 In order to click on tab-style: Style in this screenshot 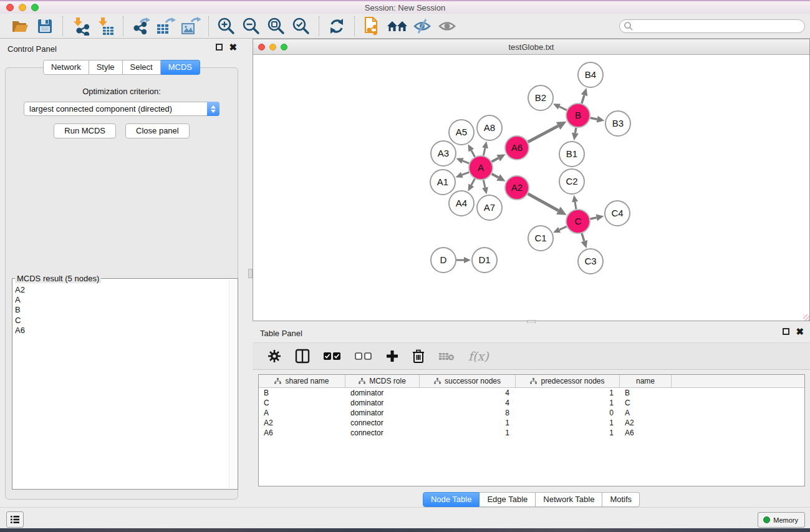, I will do `click(106, 67)`.